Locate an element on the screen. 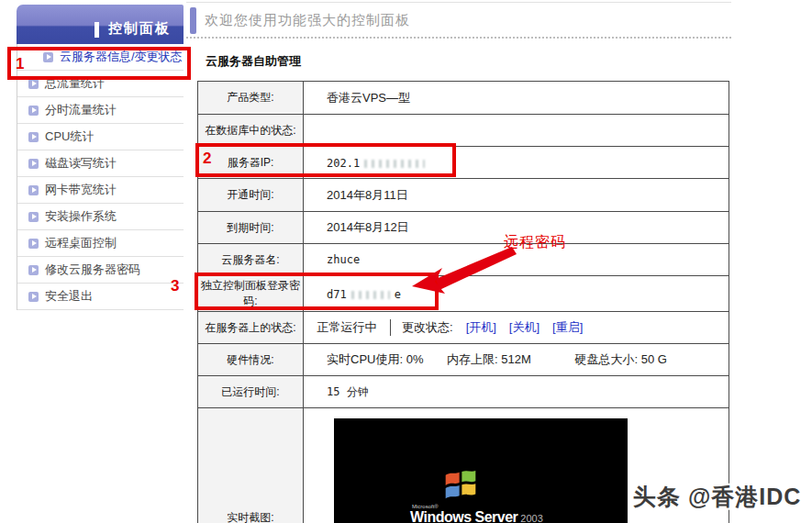  password-visible-suffix: e is located at coordinates (398, 295).